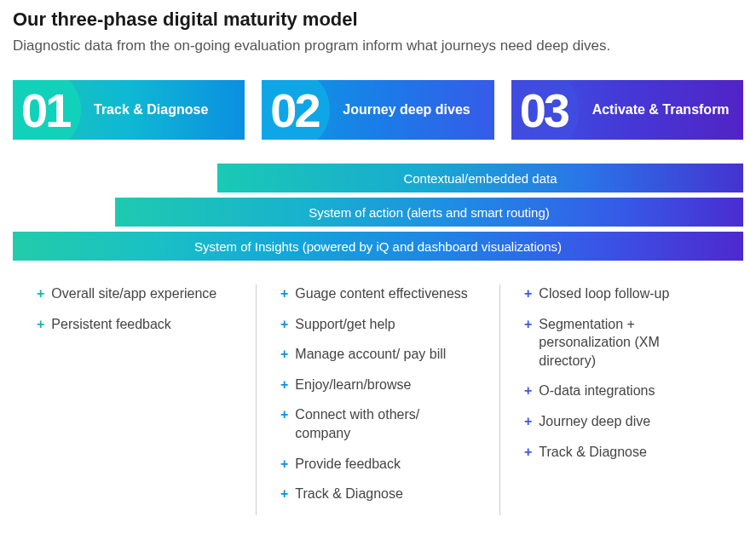 This screenshot has width=756, height=557. Describe the element at coordinates (385, 424) in the screenshot. I see `item-text: Connect with others/ company` at that location.